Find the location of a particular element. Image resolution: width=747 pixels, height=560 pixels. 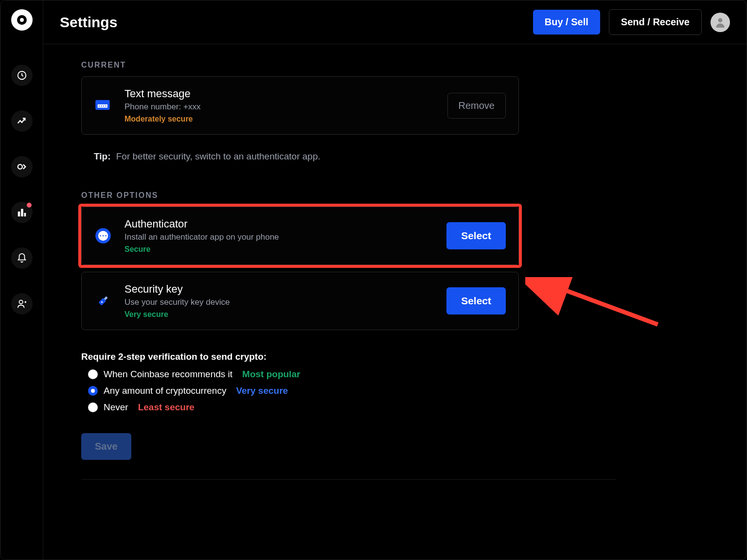

remove-button: Remove is located at coordinates (477, 106).